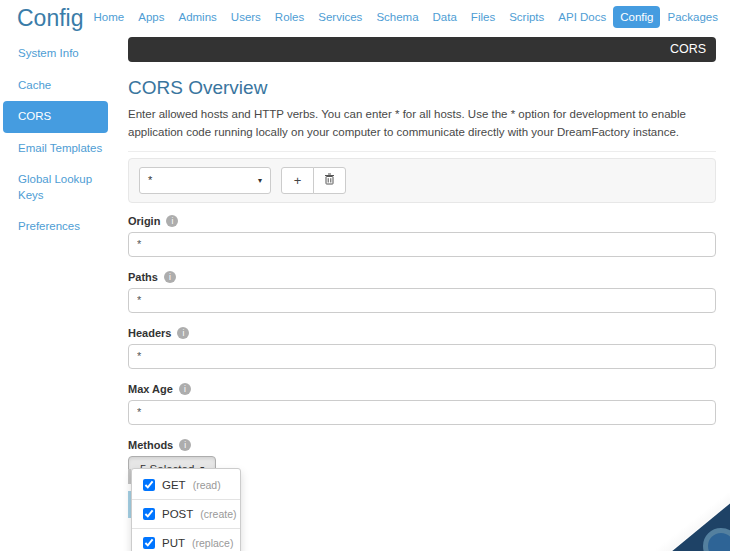  I want to click on method-hint: (replace), so click(212, 543).